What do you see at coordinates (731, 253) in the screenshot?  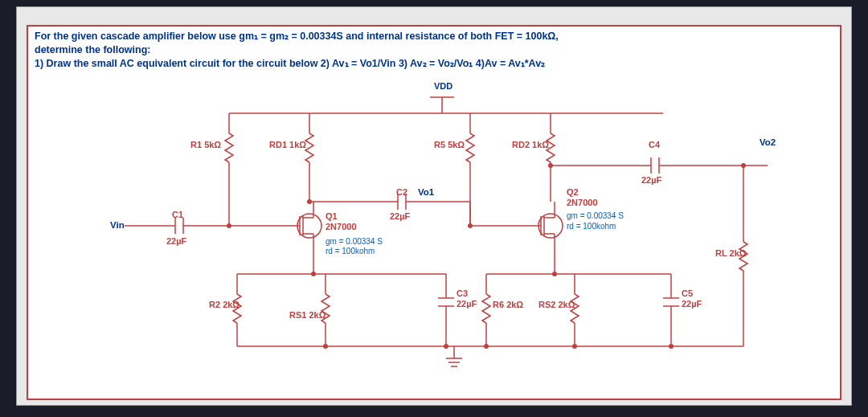 I see `rl-label: RL 2kΩ` at bounding box center [731, 253].